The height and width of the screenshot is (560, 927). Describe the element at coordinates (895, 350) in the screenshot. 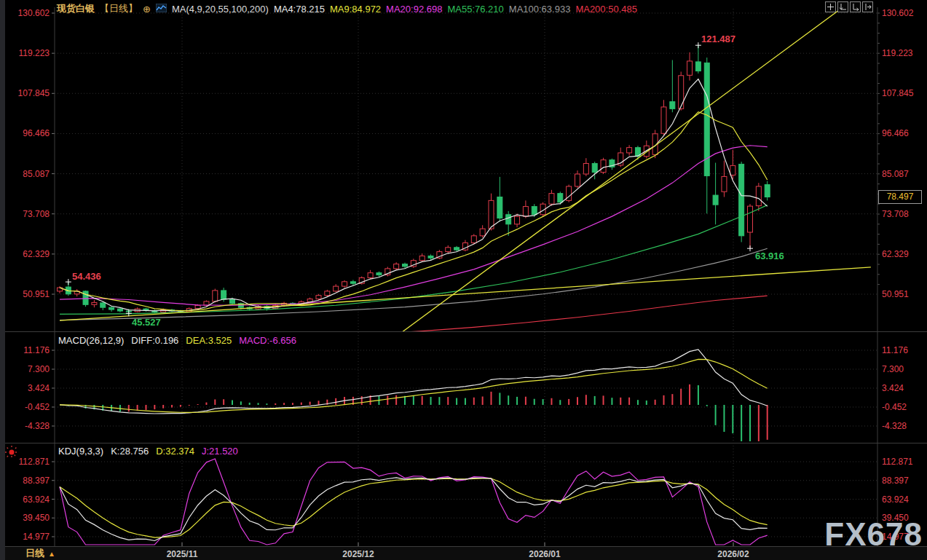

I see `y-axis-label: 11.176` at that location.